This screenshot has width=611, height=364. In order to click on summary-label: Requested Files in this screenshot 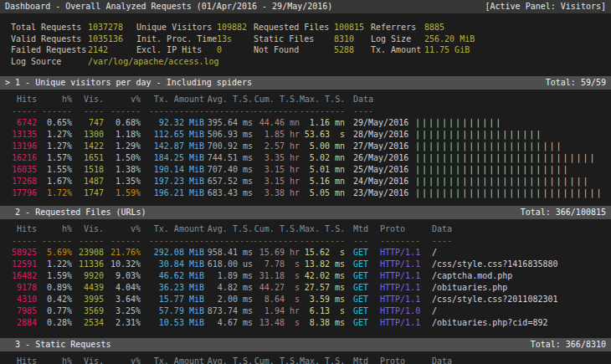, I will do `click(294, 28)`.